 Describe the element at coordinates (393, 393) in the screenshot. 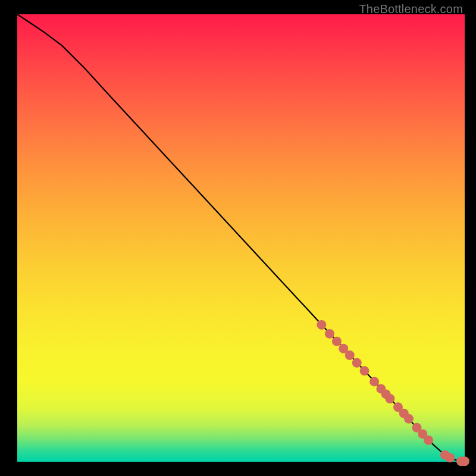

I see `chart-markers` at that location.